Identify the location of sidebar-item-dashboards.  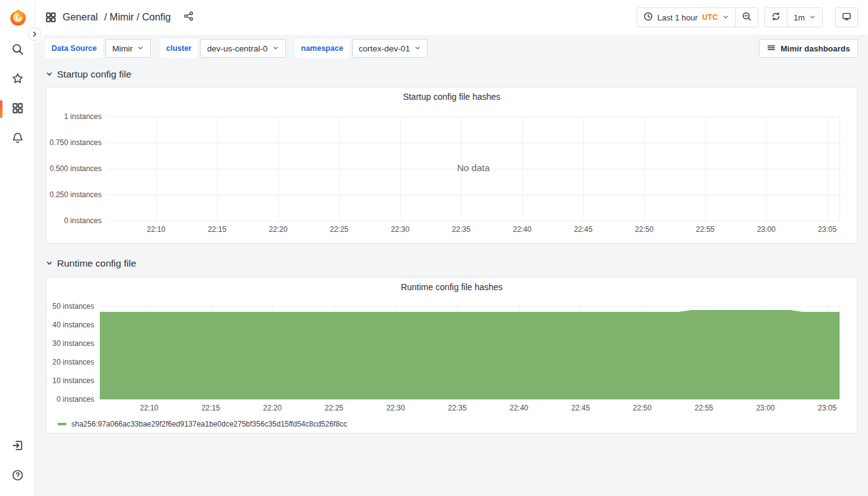
(17, 109).